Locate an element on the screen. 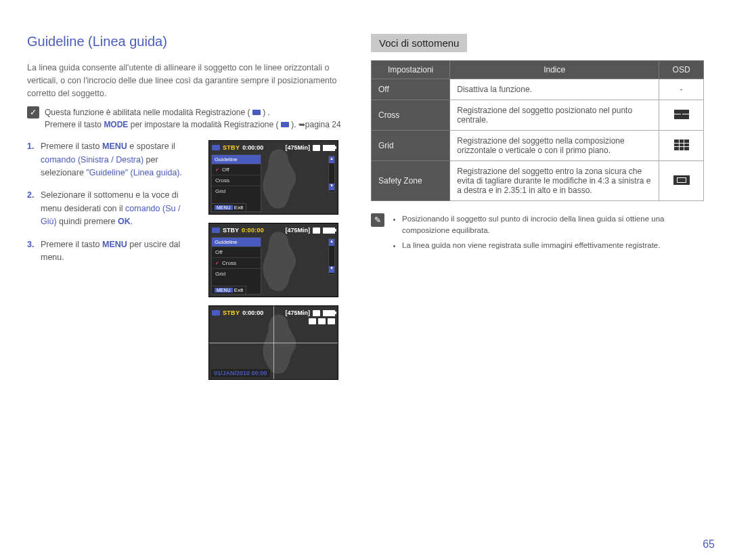  precheck-line3c: per impostare la modalità Registrazione … is located at coordinates (206, 125).